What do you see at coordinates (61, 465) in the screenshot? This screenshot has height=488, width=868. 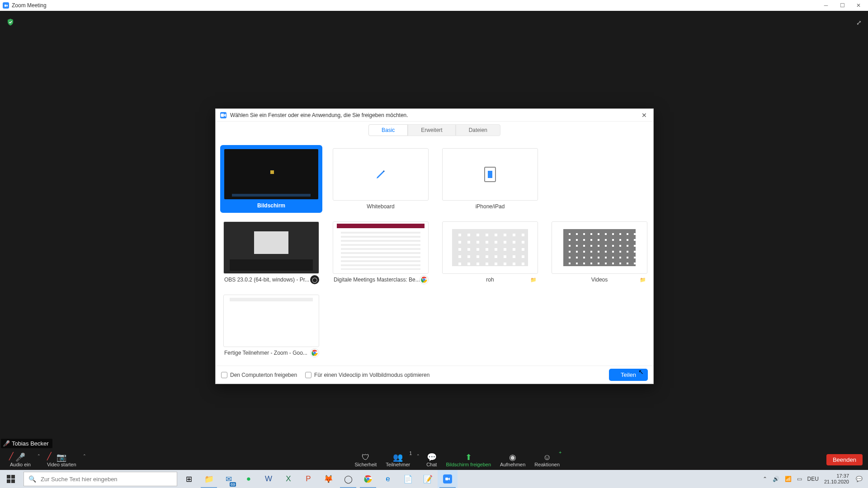 I see `video-label: Video starten` at bounding box center [61, 465].